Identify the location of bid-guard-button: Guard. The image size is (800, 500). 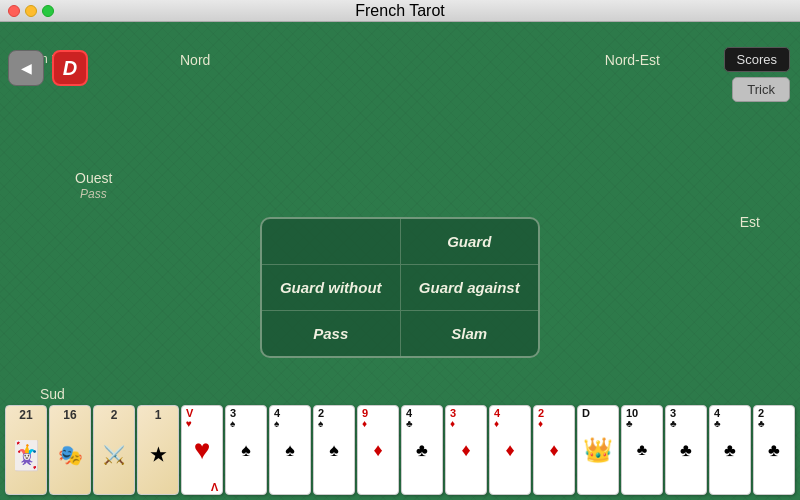
(470, 242).